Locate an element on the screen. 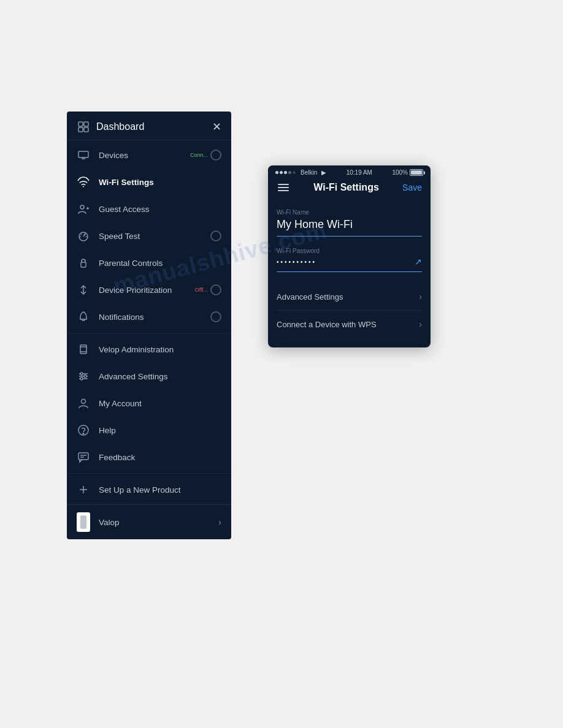 Image resolution: width=563 pixels, height=728 pixels. wifi-password-field: Wi-Fi Password •••••••••• ↗ is located at coordinates (350, 260).